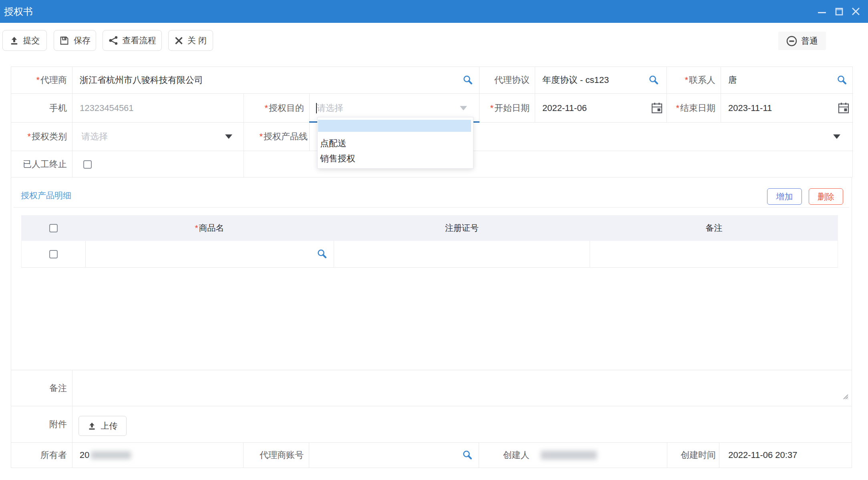 The image size is (868, 480). What do you see at coordinates (85, 455) in the screenshot?
I see `owner-value-prefix: 20` at bounding box center [85, 455].